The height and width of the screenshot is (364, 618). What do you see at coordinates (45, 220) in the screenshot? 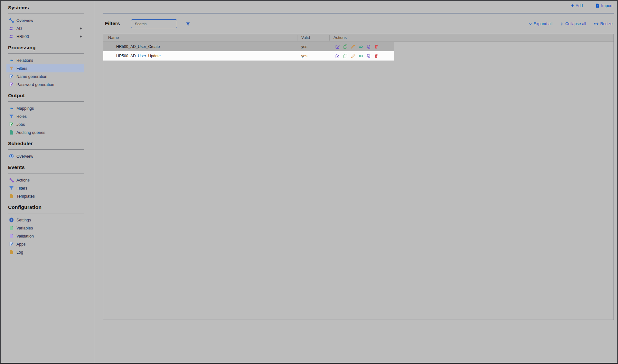
I see `sidebar-item-settings: Settings` at bounding box center [45, 220].